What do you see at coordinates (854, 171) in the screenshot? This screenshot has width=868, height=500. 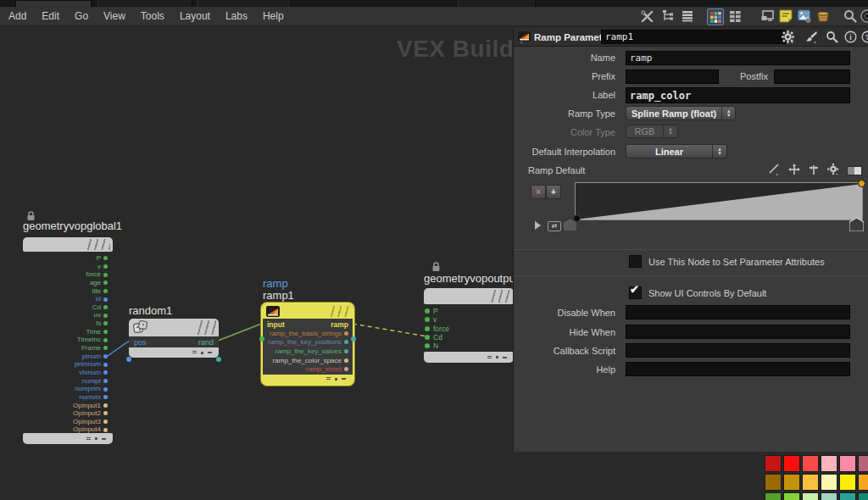 I see `gradient-preview-icon` at bounding box center [854, 171].